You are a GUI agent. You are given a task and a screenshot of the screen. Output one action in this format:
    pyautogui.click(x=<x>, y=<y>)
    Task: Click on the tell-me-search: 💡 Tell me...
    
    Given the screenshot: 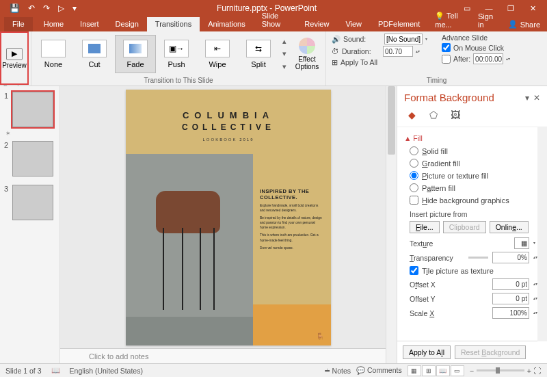 What is the action you would take?
    pyautogui.click(x=450, y=21)
    